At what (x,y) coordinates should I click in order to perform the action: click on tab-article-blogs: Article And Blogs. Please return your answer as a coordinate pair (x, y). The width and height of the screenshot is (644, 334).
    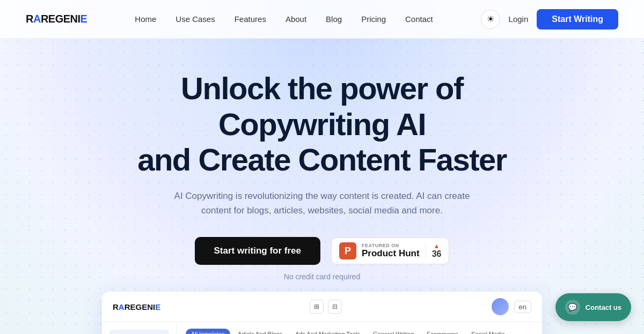
    Looking at the image, I should click on (260, 331).